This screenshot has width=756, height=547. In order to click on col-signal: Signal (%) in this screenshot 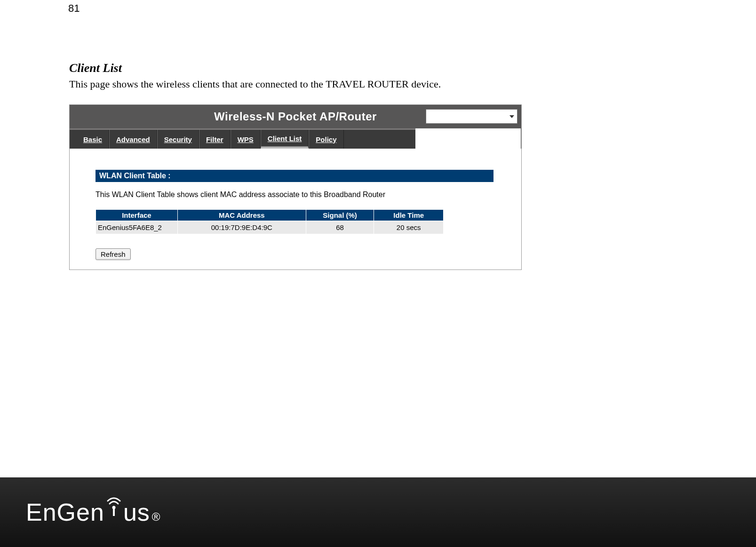, I will do `click(340, 215)`.